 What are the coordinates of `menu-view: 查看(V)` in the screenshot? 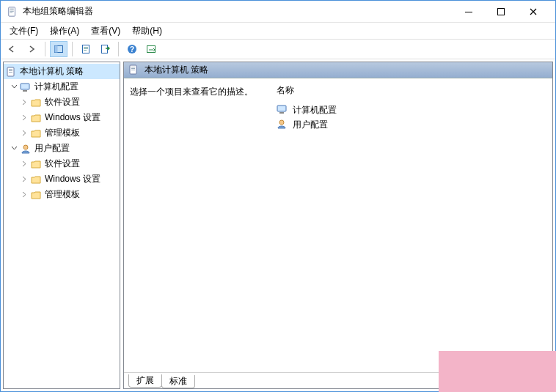 It's located at (106, 31).